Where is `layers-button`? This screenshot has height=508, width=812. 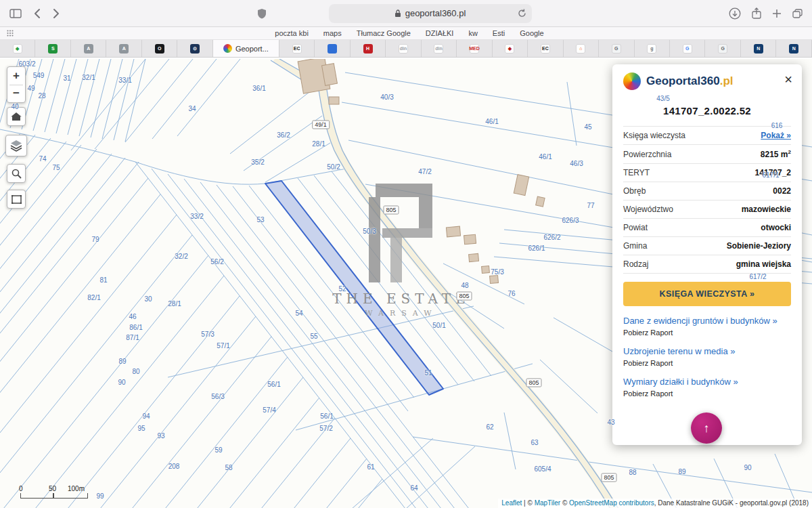
layers-button is located at coordinates (16, 146).